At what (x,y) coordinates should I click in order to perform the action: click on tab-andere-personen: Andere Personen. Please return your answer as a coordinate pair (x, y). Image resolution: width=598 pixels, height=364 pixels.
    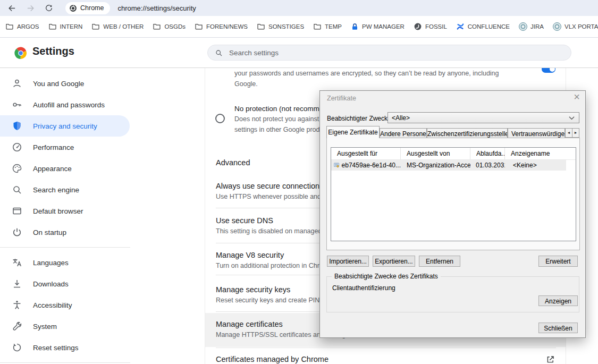
    Looking at the image, I should click on (403, 133).